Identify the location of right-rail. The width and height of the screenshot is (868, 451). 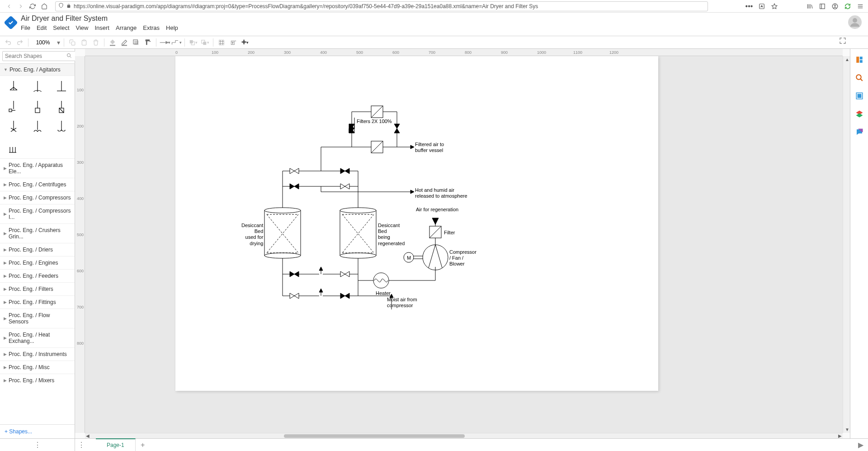
(859, 243).